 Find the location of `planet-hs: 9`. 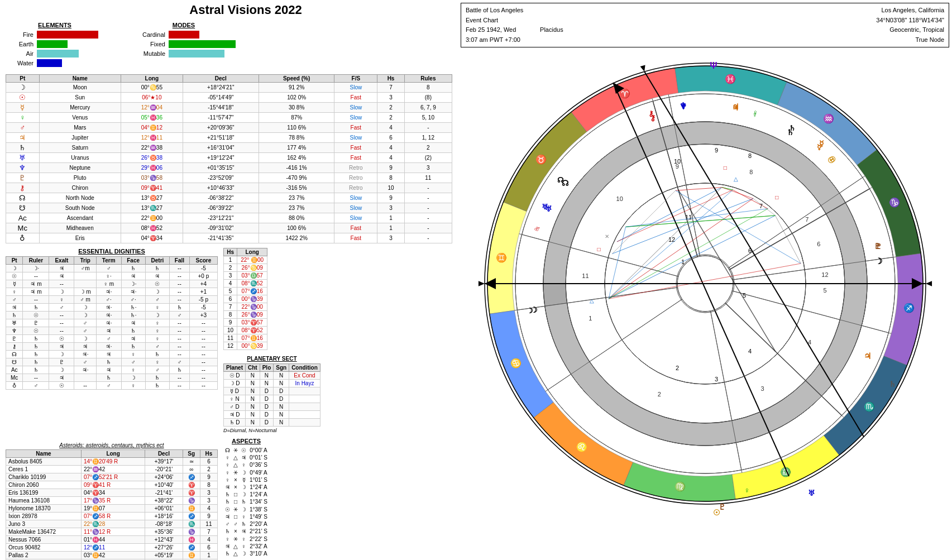

planet-hs: 9 is located at coordinates (391, 168).